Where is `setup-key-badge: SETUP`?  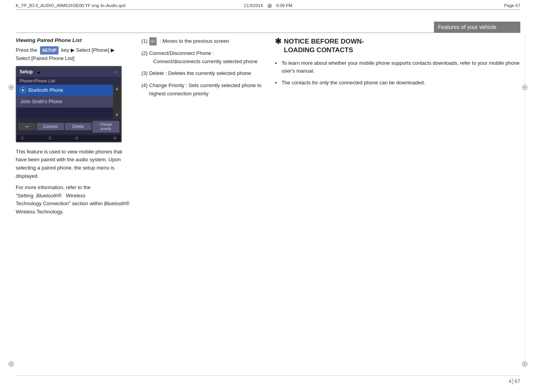 setup-key-badge: SETUP is located at coordinates (49, 50).